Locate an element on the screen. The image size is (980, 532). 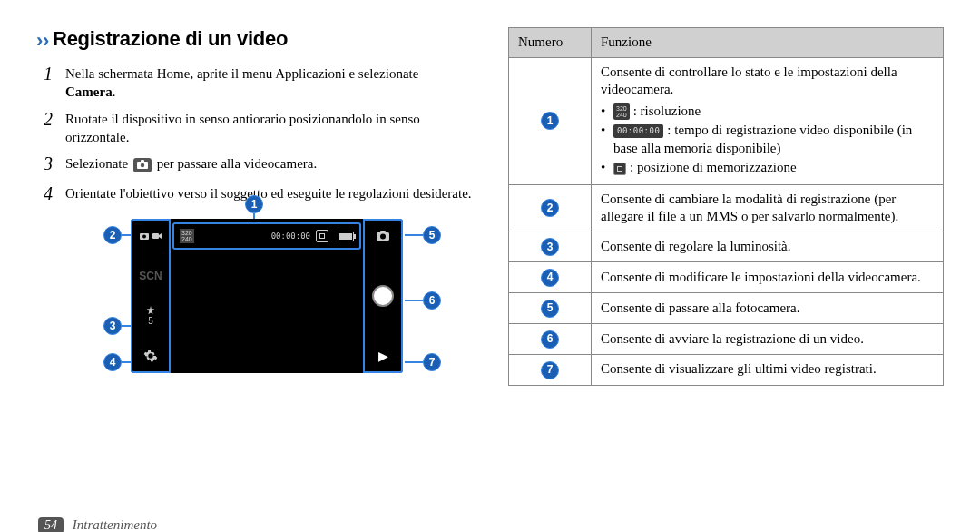
callout-badge-5: 5 is located at coordinates (432, 235).